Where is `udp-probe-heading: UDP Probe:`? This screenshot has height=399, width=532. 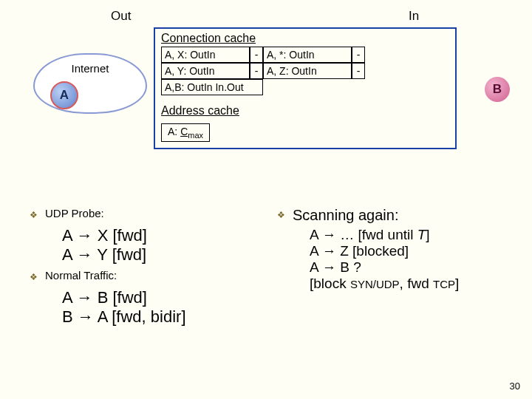 udp-probe-heading: UDP Probe: is located at coordinates (75, 213).